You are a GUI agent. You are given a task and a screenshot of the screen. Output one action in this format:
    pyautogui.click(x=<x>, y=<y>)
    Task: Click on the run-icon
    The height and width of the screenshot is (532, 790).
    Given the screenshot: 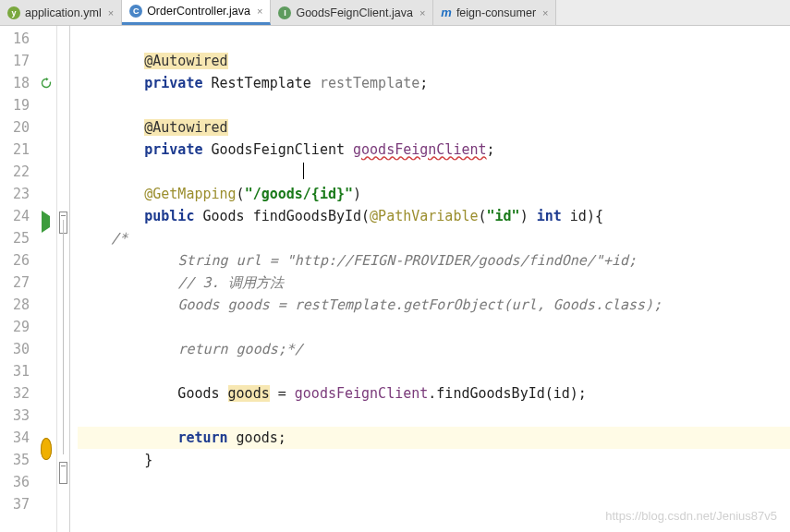 What is the action you would take?
    pyautogui.click(x=46, y=222)
    